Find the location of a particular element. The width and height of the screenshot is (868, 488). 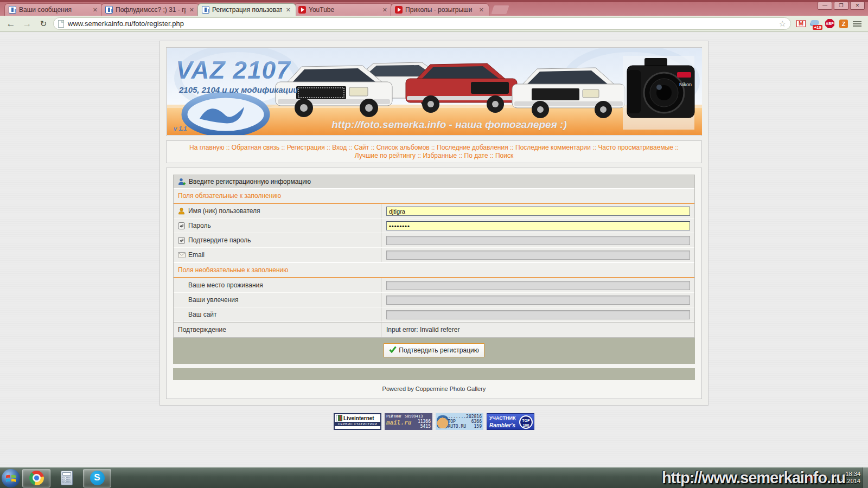

rambler-top100-badge: УЧАСТНИК Rambler's TOP 100 is located at coordinates (510, 422).